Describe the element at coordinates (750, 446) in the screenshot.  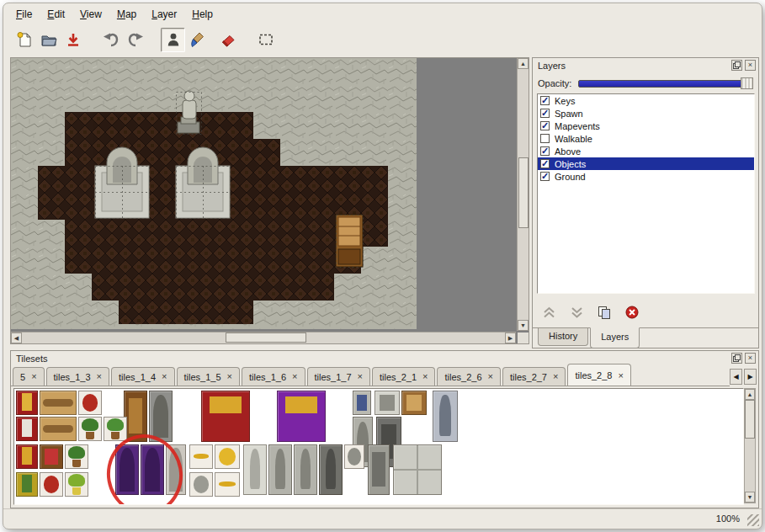
I see `tileset-vertical-scrollbar: ▲ ▼` at that location.